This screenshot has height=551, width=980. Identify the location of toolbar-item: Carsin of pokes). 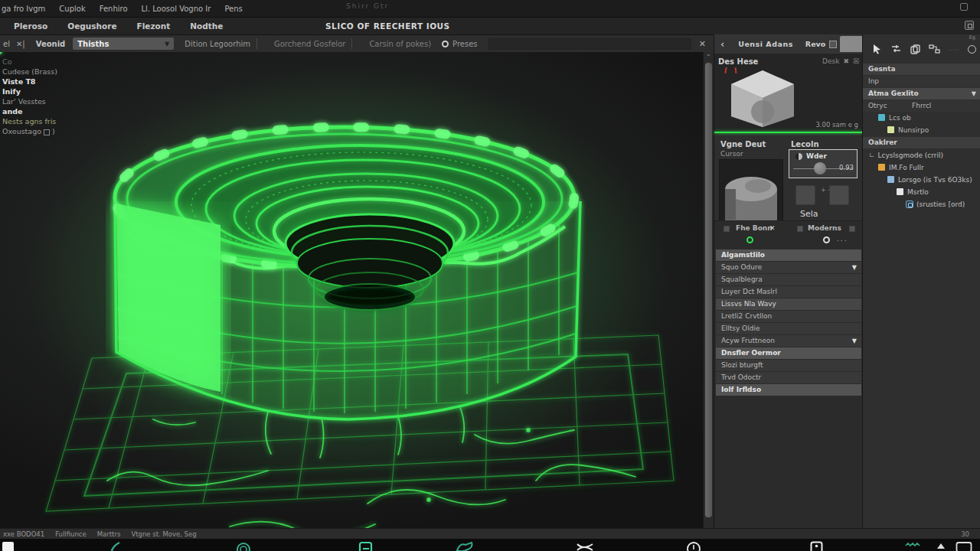
(400, 44).